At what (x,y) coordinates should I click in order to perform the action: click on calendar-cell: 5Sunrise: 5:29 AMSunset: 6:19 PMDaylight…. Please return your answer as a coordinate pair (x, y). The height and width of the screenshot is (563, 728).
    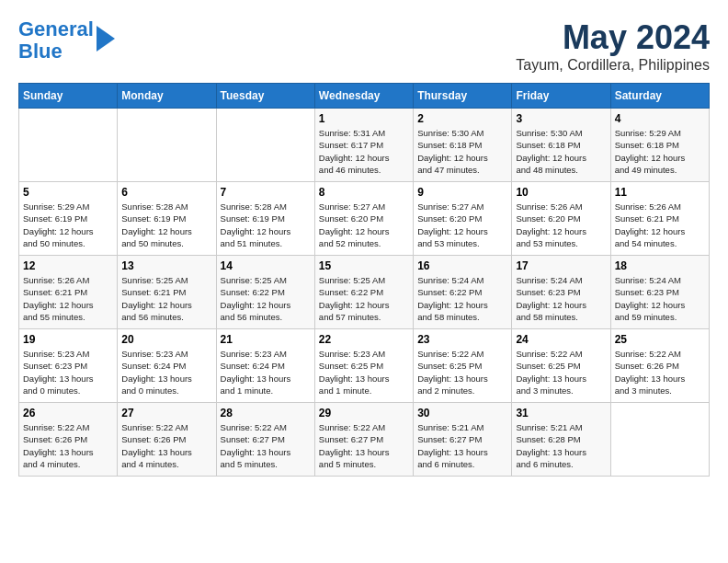
    Looking at the image, I should click on (68, 219).